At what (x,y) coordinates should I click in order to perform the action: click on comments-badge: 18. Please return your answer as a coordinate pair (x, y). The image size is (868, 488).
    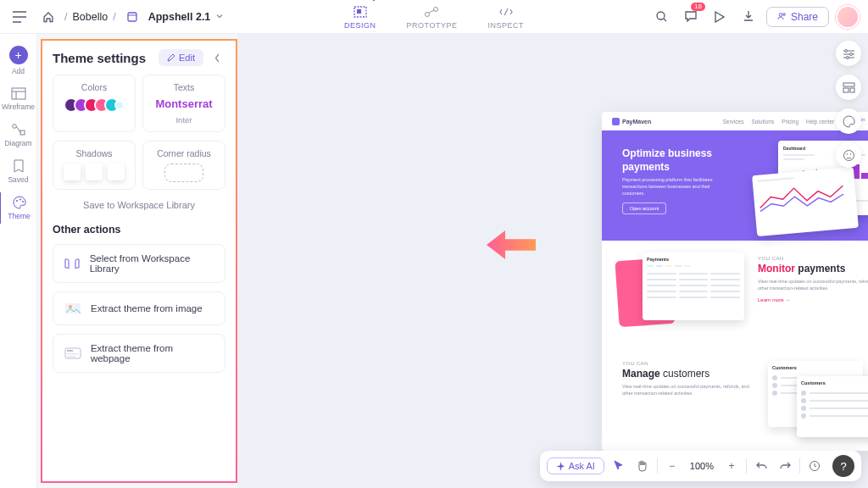
    Looking at the image, I should click on (698, 7).